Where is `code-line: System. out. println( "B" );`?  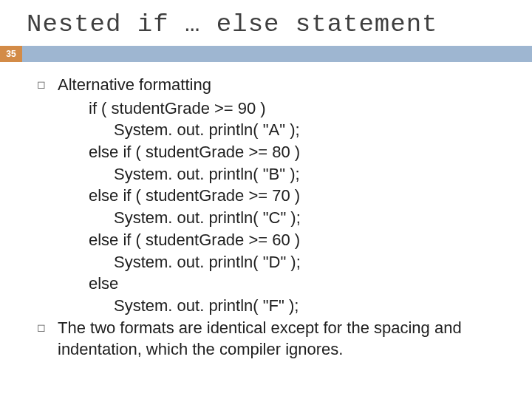
code-line: System. out. println( "B" ); is located at coordinates (296, 174).